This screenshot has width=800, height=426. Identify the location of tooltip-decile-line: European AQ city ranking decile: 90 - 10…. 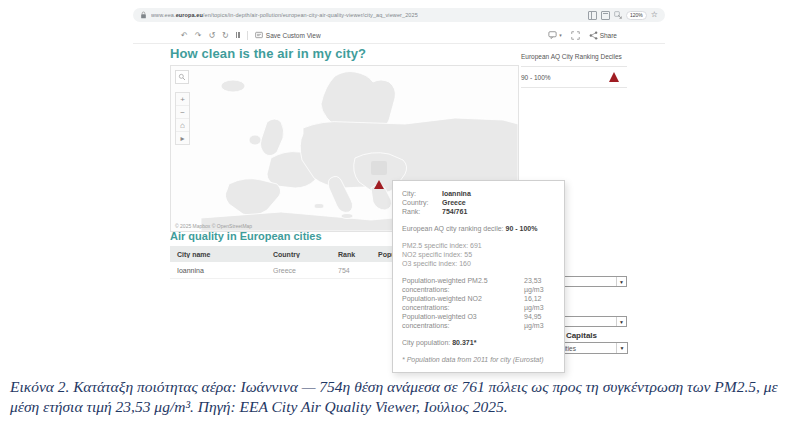
(478, 228).